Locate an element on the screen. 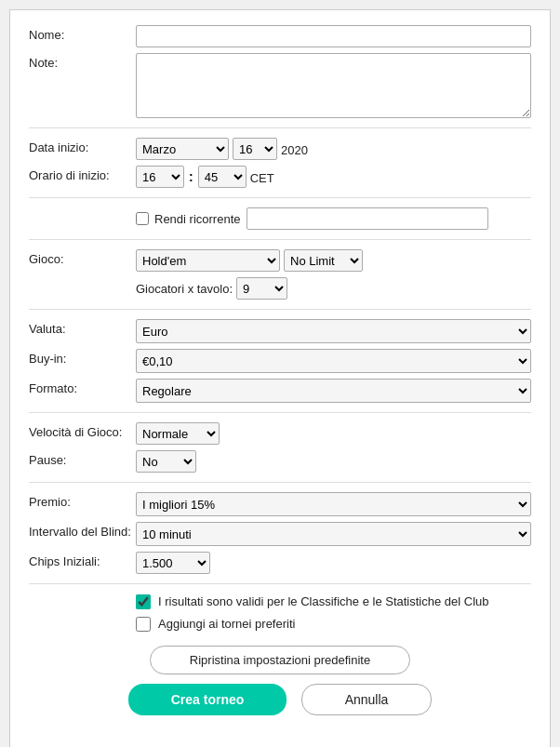 The height and width of the screenshot is (747, 560). formato-row: Formato: Regolare Sit & Go Multi Table is located at coordinates (280, 391).